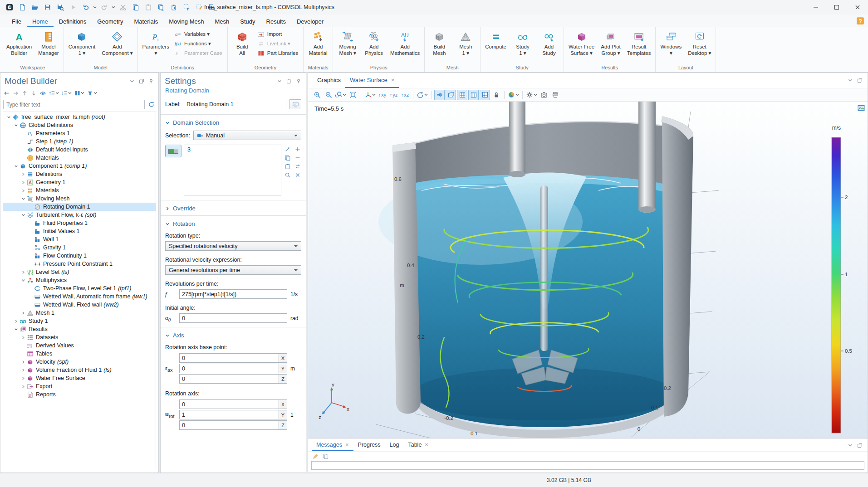 This screenshot has height=487, width=868. I want to click on zoom-in-button, so click(317, 95).